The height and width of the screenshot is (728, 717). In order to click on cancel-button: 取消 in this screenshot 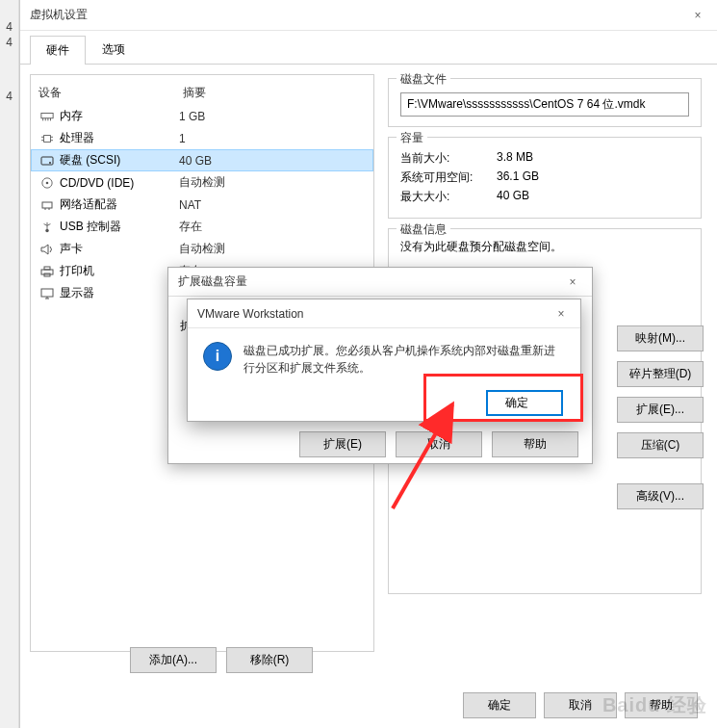, I will do `click(580, 705)`.